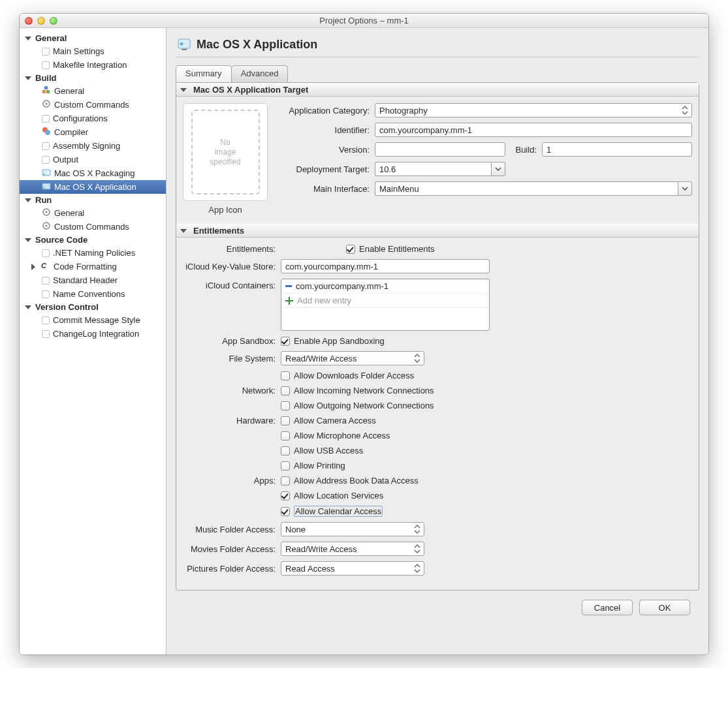  Describe the element at coordinates (260, 74) in the screenshot. I see `tab-advanced: Advanced` at that location.